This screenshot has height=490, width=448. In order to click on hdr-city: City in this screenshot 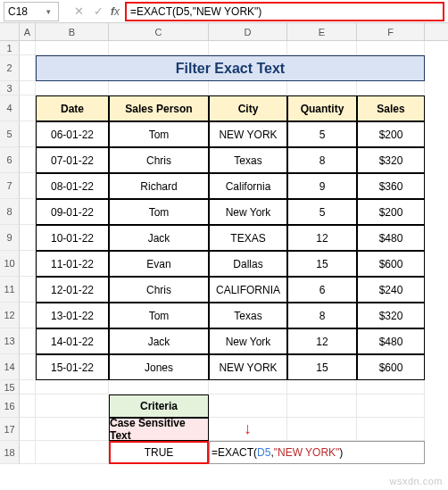, I will do `click(248, 109)`.